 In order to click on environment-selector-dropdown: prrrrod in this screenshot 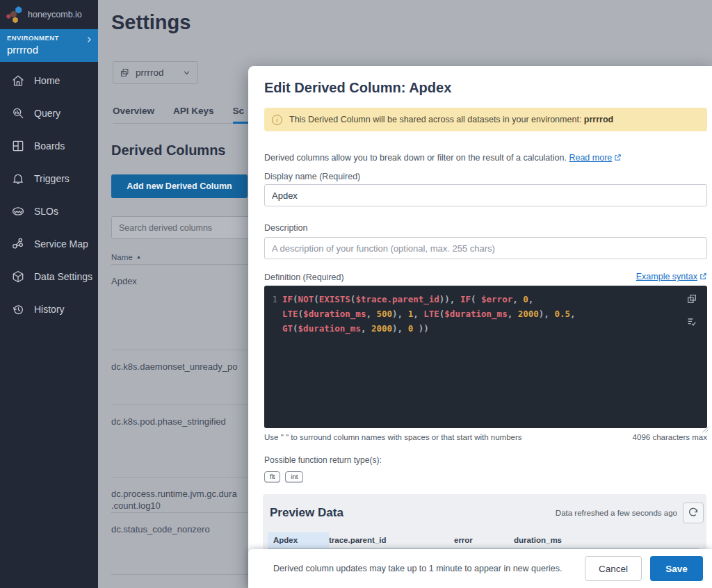, I will do `click(156, 72)`.